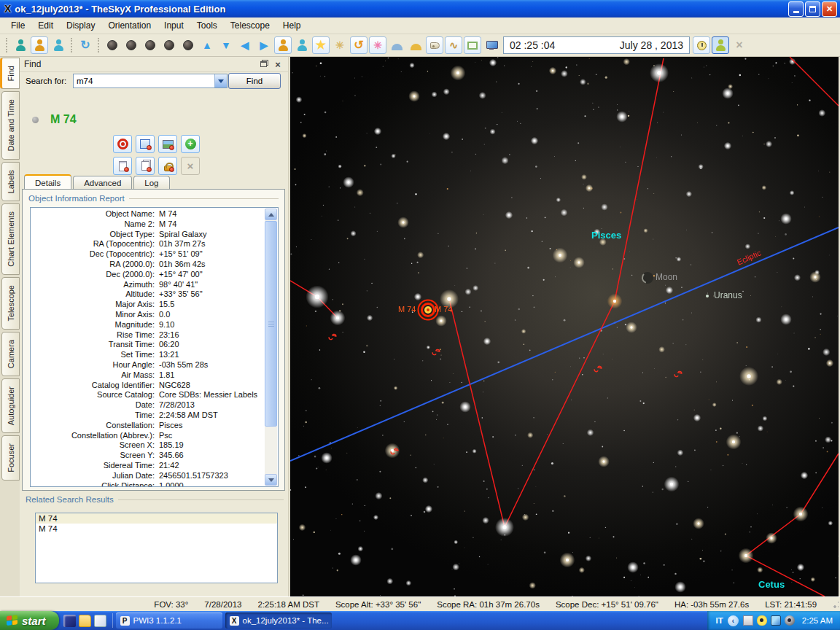  I want to click on taskbar: start PPWI3 1.1.2.1Xok_12july2013* - The…, so click(420, 621).